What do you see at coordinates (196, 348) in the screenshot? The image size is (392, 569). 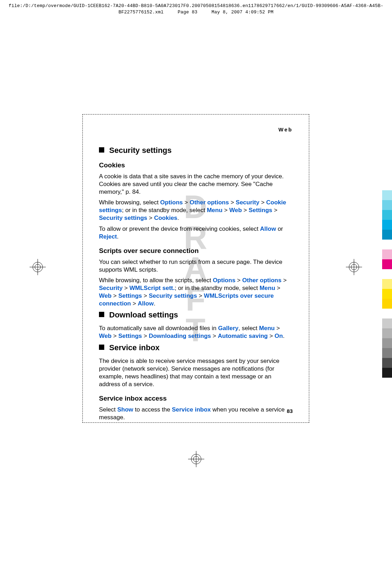 I see `section-heading-inbox: Service inbox` at bounding box center [196, 348].